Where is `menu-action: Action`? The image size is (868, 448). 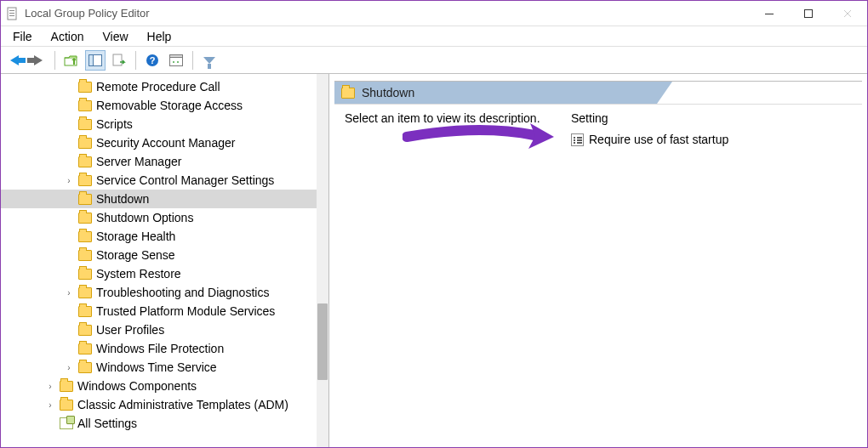
menu-action: Action is located at coordinates (68, 37).